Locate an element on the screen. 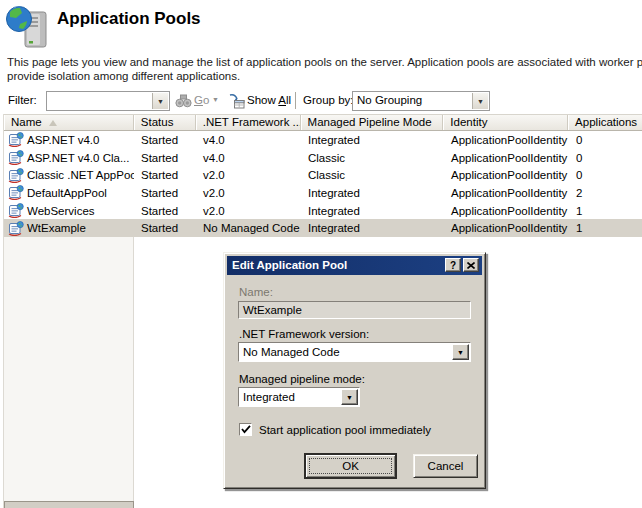  filter-label: Filter: is located at coordinates (22, 100).